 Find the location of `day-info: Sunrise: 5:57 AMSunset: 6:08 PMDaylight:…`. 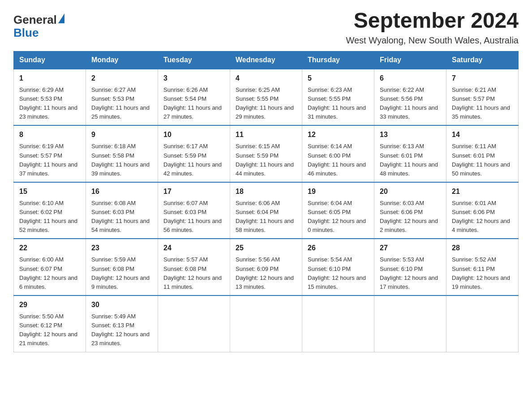

day-info: Sunrise: 5:57 AMSunset: 6:08 PMDaylight:… is located at coordinates (194, 273).